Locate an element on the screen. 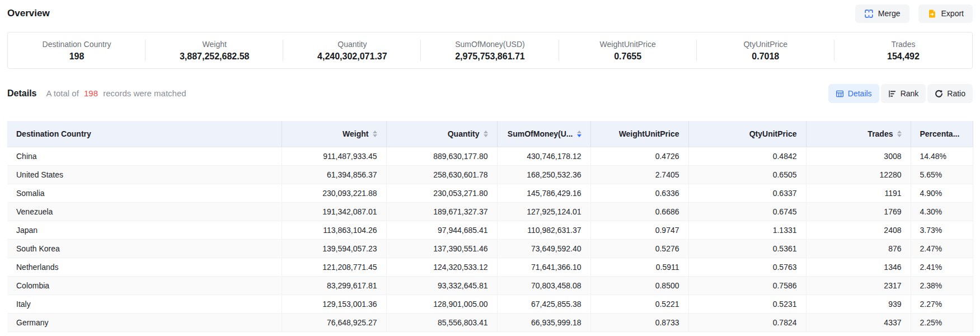 This screenshot has height=336, width=980. table-header: Destination CountryWeightQuantitySumOfMo… is located at coordinates (490, 134).